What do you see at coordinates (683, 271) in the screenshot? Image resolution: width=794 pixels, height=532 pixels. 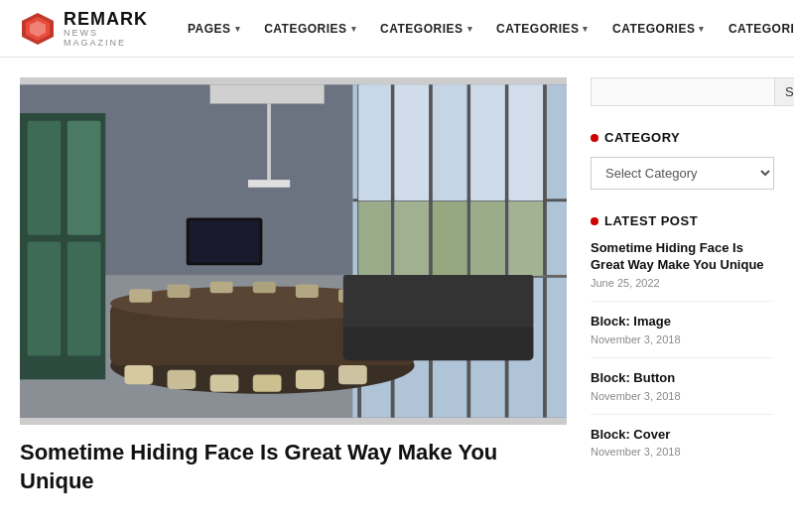 I see `list-item: Sometime Hiding Face Is Great Way Make Y…` at bounding box center [683, 271].